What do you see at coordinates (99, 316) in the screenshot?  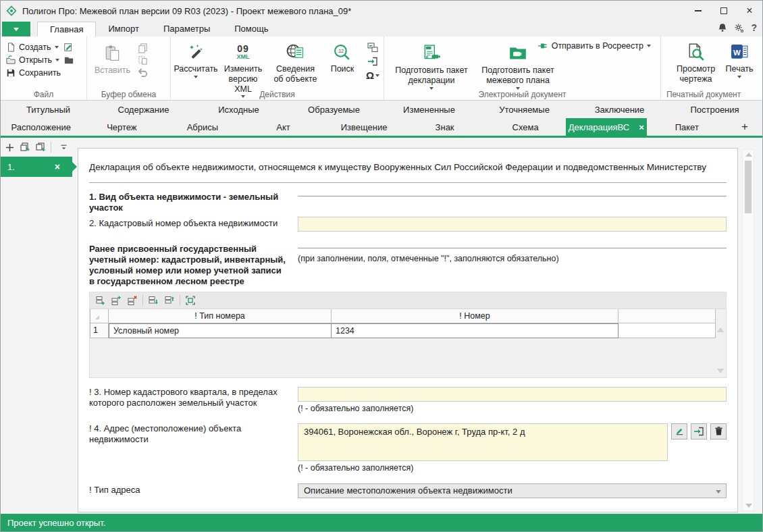 I see `table-corner-cell` at bounding box center [99, 316].